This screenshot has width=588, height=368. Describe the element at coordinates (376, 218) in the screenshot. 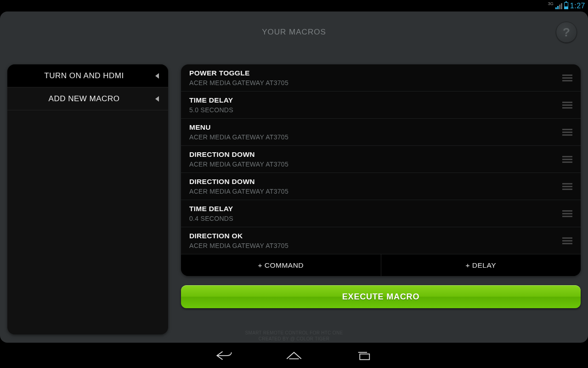

I see `command-subtitle: 0.4 SECONDS` at that location.